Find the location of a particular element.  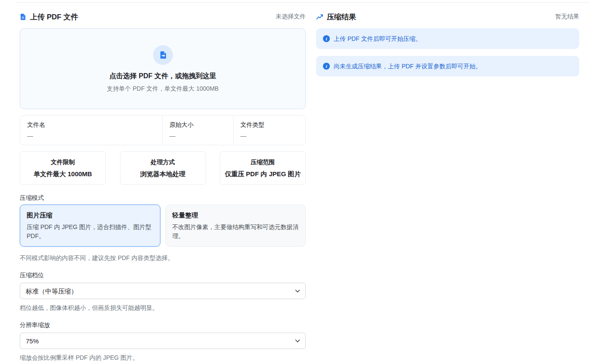

alert-text: 上传 PDF 文件后即可开始压缩。 is located at coordinates (378, 39).